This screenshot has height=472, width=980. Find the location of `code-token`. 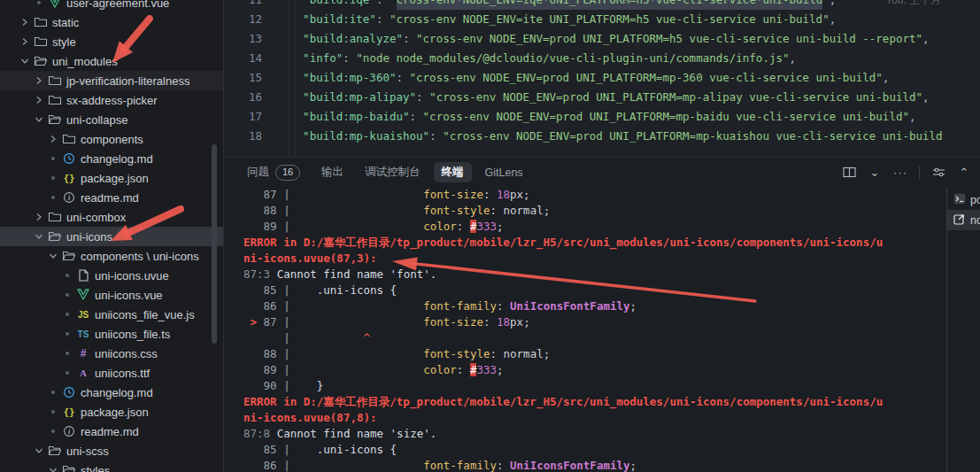

code-token is located at coordinates (289, 136).